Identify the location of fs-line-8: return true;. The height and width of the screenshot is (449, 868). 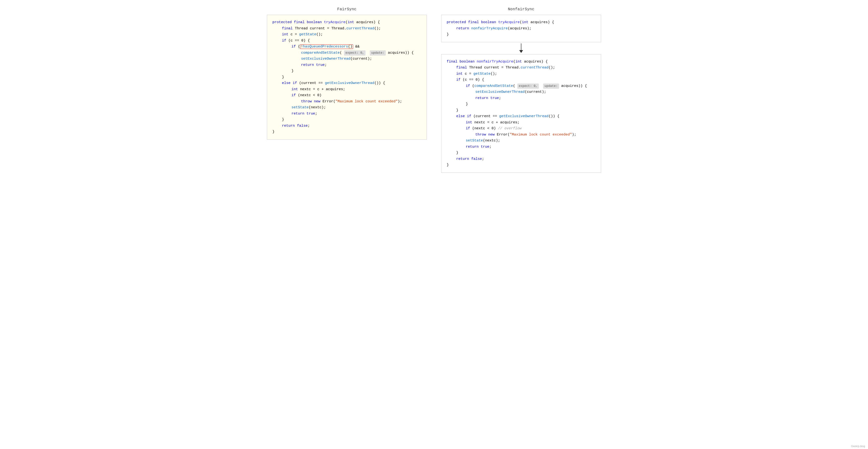
(347, 65).